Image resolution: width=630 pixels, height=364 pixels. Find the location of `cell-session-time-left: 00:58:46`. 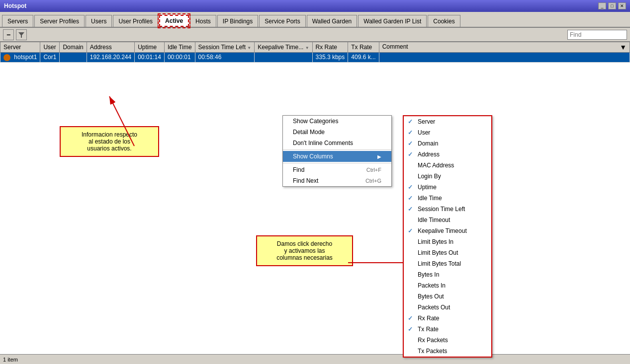

cell-session-time-left: 00:58:46 is located at coordinates (225, 58).